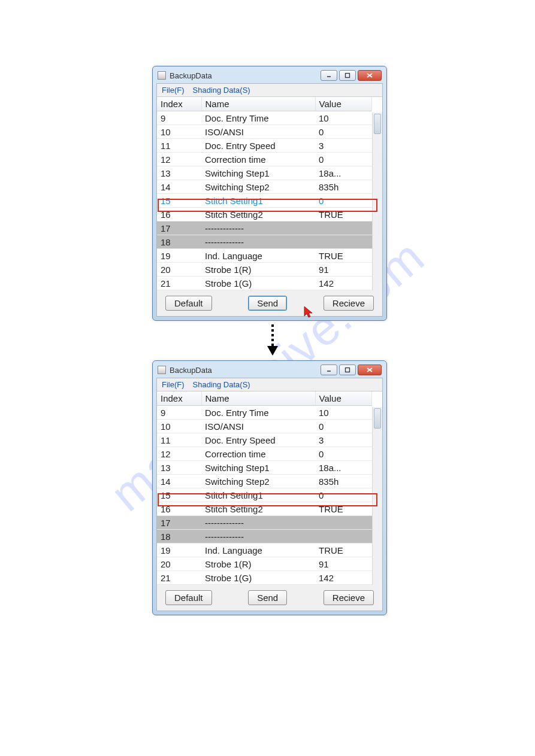  What do you see at coordinates (179, 174) in the screenshot?
I see `cell-idx: 13` at bounding box center [179, 174].